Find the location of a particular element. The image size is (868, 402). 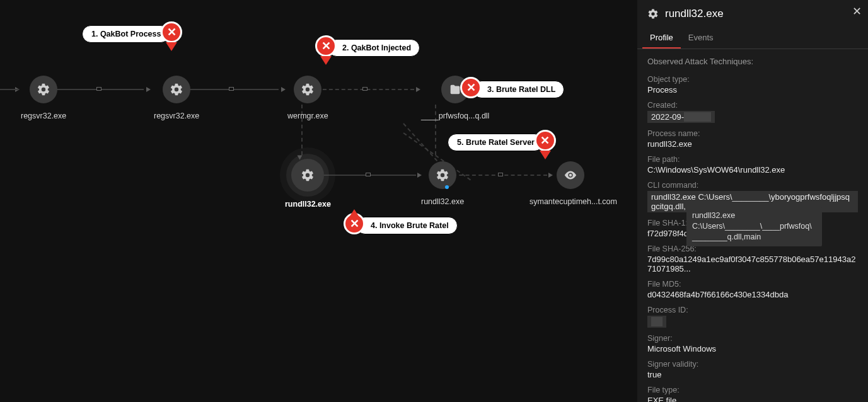

field-label: File MD5: is located at coordinates (753, 284).